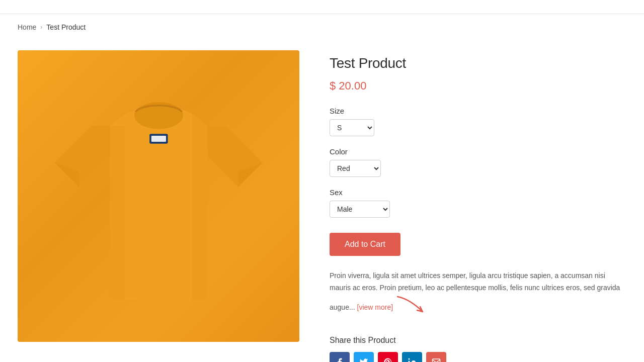 The height and width of the screenshot is (362, 644). Describe the element at coordinates (478, 86) in the screenshot. I see `product-price: $ 20.00` at that location.